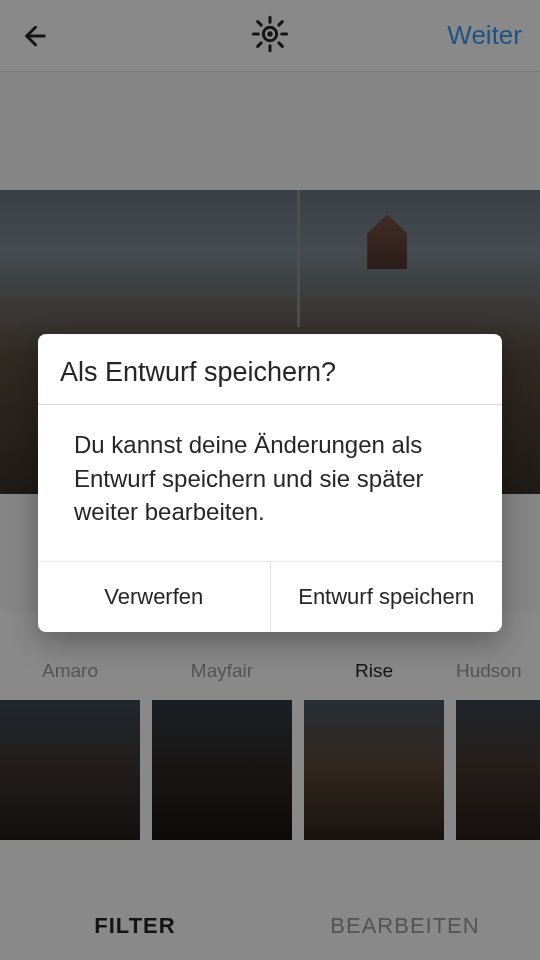 The image size is (540, 960). What do you see at coordinates (154, 597) in the screenshot?
I see `discard-button: Verwerfen` at bounding box center [154, 597].